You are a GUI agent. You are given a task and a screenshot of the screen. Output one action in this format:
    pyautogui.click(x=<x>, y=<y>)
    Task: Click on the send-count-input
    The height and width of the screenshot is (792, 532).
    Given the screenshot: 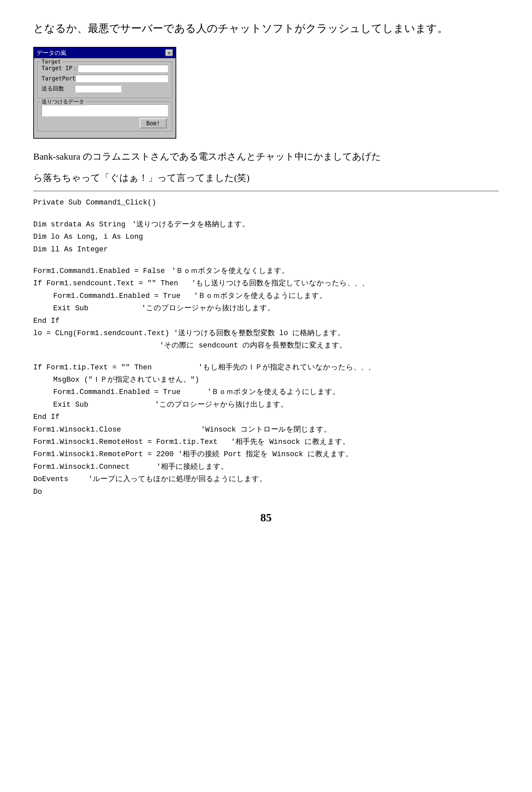 What is the action you would take?
    pyautogui.click(x=98, y=89)
    